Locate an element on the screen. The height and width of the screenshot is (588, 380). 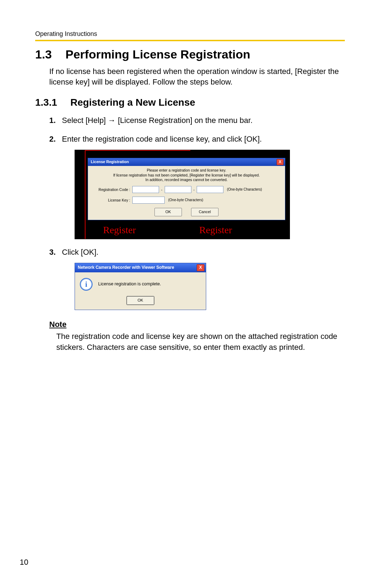
step-number: 2. is located at coordinates (52, 140).